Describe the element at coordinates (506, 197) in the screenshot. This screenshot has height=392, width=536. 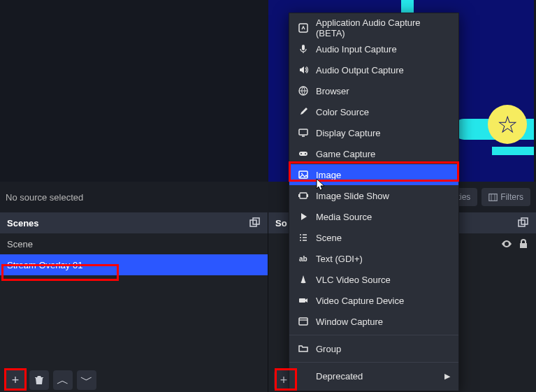
I see `filters-button: Filters` at that location.